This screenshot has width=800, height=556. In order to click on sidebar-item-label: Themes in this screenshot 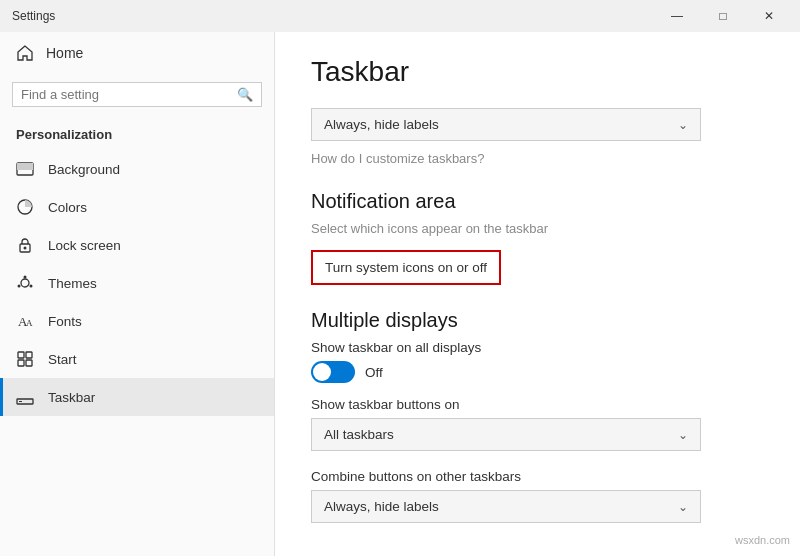, I will do `click(72, 284)`.